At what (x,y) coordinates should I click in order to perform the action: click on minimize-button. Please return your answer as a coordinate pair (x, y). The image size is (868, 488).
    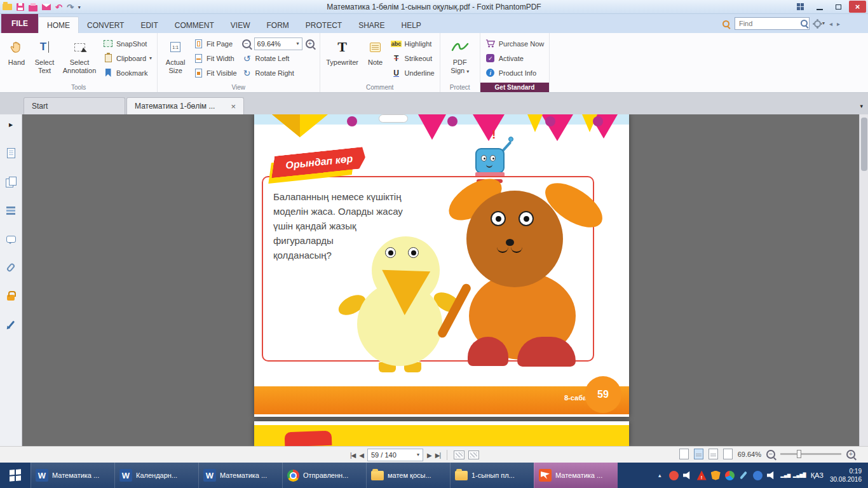
    Looking at the image, I should click on (820, 6).